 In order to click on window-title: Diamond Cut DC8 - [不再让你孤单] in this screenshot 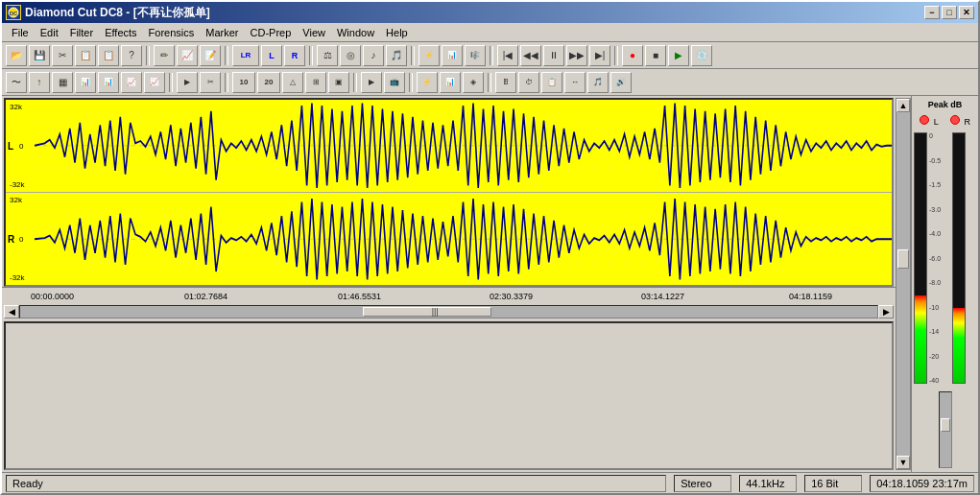, I will do `click(474, 13)`.